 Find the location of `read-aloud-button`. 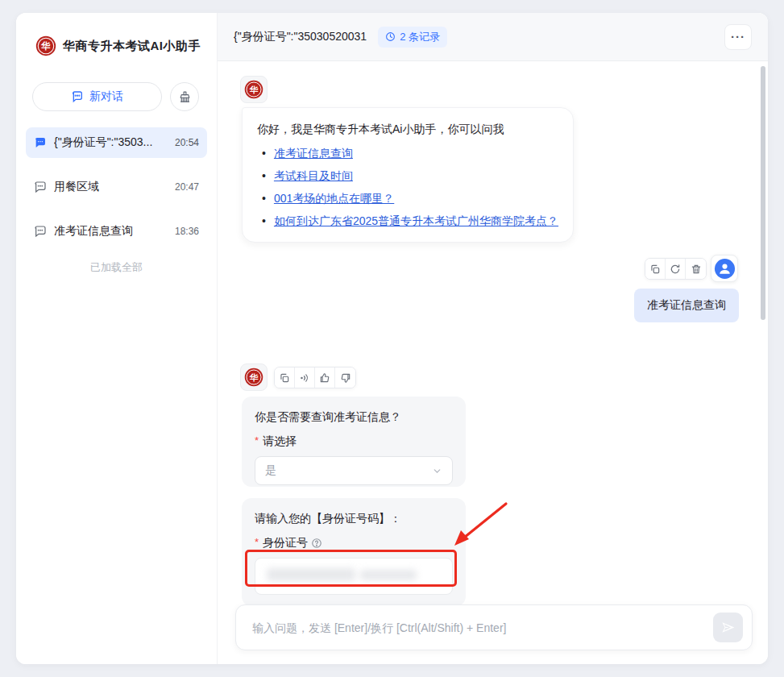

read-aloud-button is located at coordinates (305, 377).